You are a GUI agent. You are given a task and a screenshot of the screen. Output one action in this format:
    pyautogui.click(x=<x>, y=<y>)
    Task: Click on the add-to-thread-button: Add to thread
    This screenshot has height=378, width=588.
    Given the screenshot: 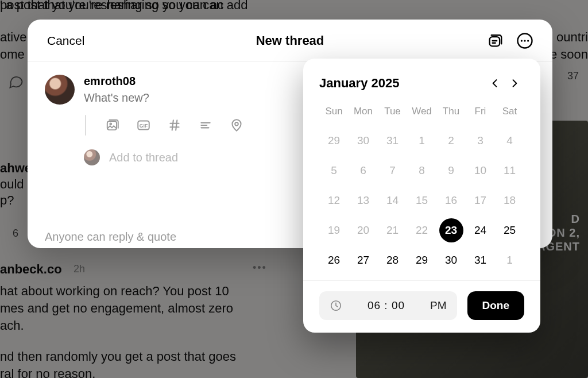 What is the action you would take?
    pyautogui.click(x=144, y=157)
    